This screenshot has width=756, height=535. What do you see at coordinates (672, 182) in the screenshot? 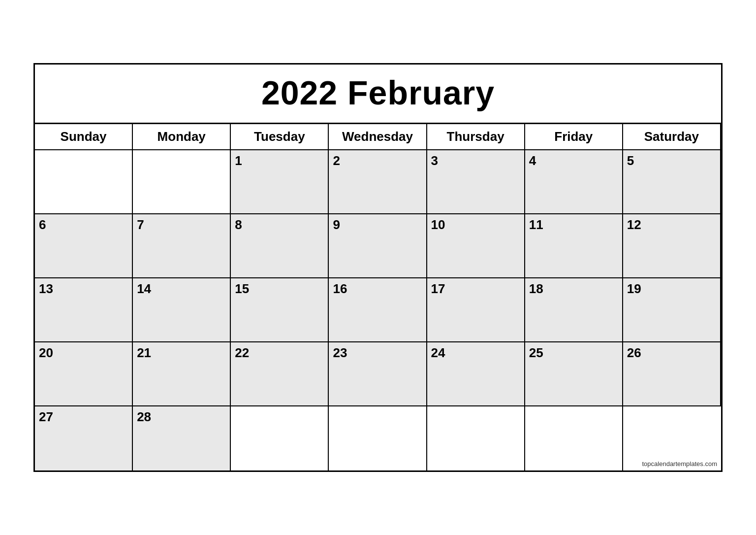
I see `day-cell-5: 5` at bounding box center [672, 182].